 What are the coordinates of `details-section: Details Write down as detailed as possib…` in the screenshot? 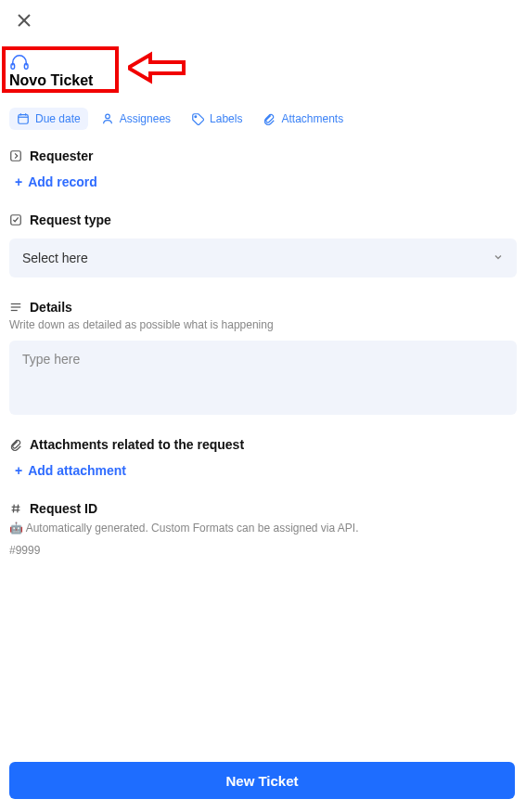 It's located at (263, 357).